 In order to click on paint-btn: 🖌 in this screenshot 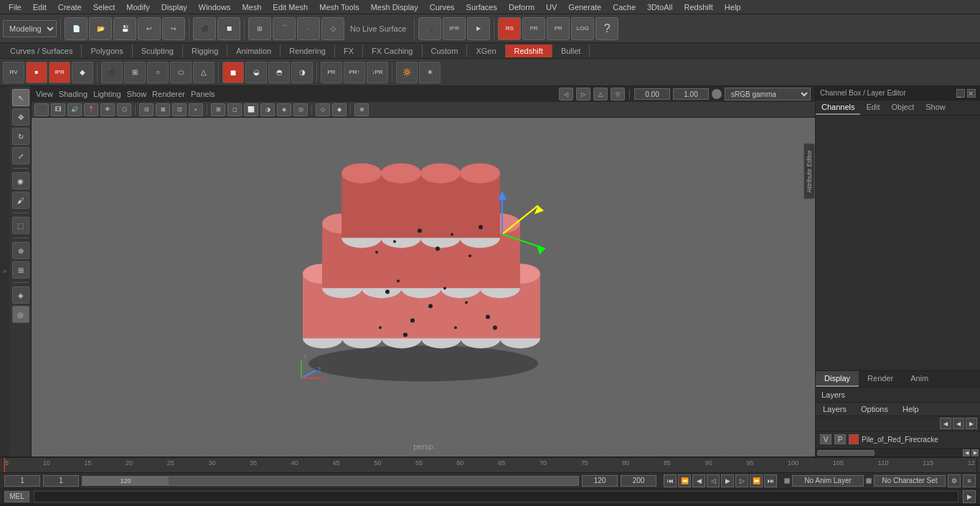, I will do `click(21, 200)`.